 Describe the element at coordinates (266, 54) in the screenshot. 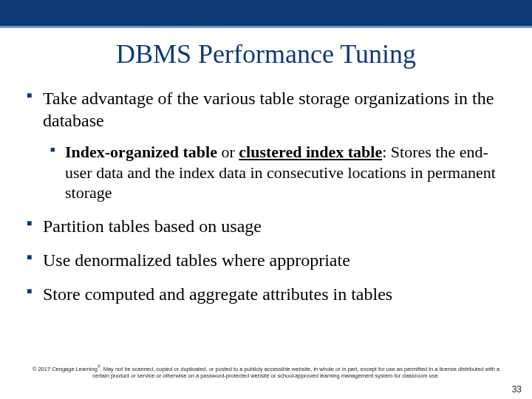

I see `slide-title: DBMS Performance Tuning` at that location.